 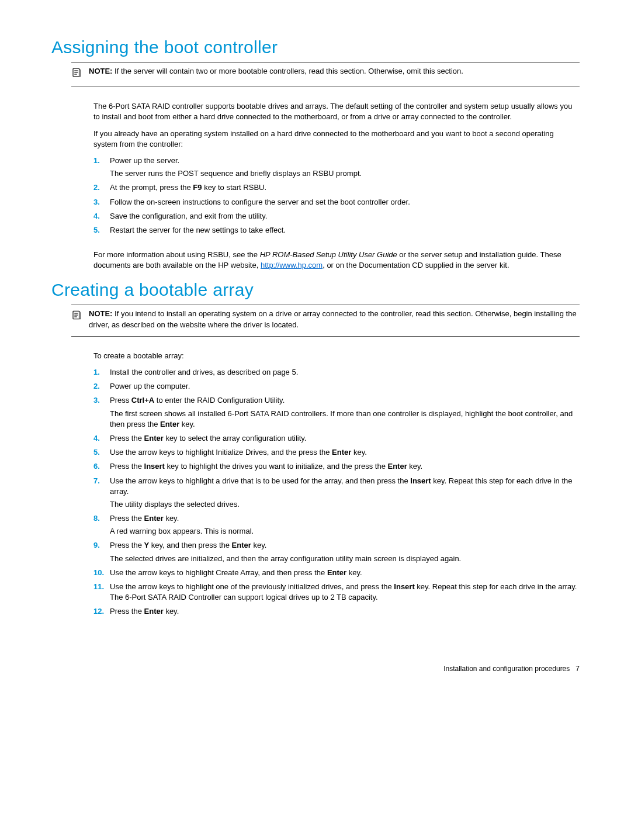 What do you see at coordinates (102, 481) in the screenshot?
I see `step-number: 7.` at bounding box center [102, 481].